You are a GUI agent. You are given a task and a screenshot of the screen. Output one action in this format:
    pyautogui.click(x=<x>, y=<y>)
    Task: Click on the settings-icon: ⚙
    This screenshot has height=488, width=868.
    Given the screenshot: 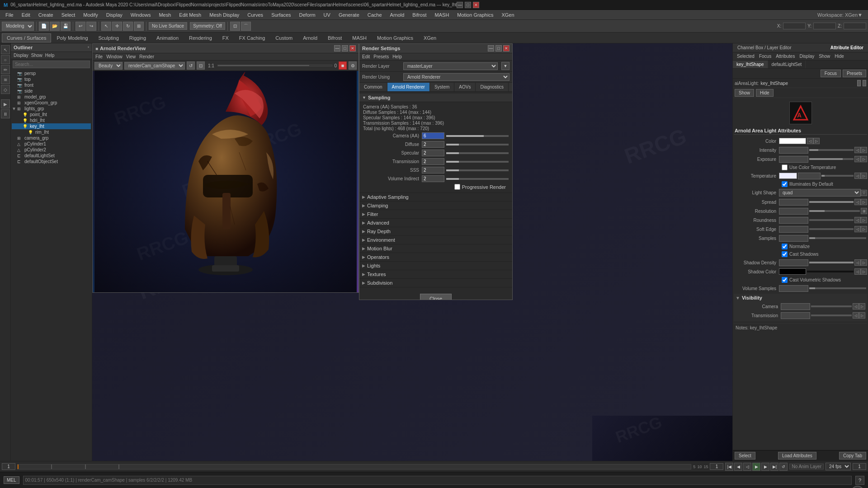 What is the action you would take?
    pyautogui.click(x=353, y=66)
    